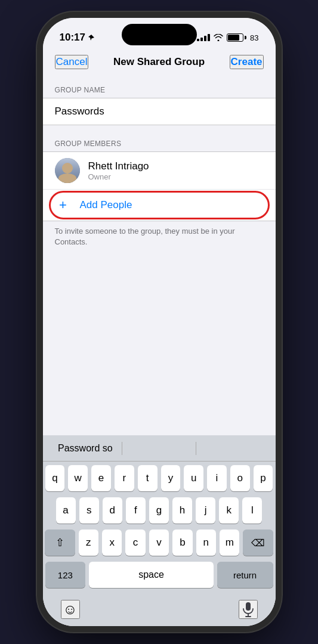  Describe the element at coordinates (148, 478) in the screenshot. I see `key-t: t` at that location.